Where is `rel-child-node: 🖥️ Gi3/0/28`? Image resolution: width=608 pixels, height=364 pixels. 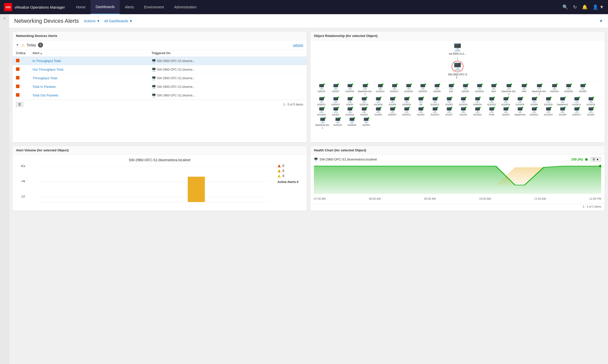 rel-child-node: 🖥️ Gi3/0/28 is located at coordinates (352, 123).